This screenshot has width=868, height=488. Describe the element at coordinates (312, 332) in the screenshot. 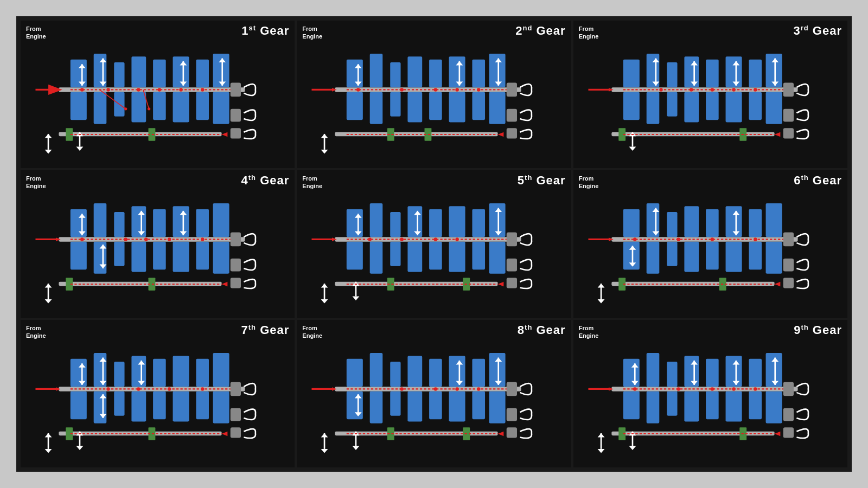

I see `from-engine-label-8: FromEngine` at that location.